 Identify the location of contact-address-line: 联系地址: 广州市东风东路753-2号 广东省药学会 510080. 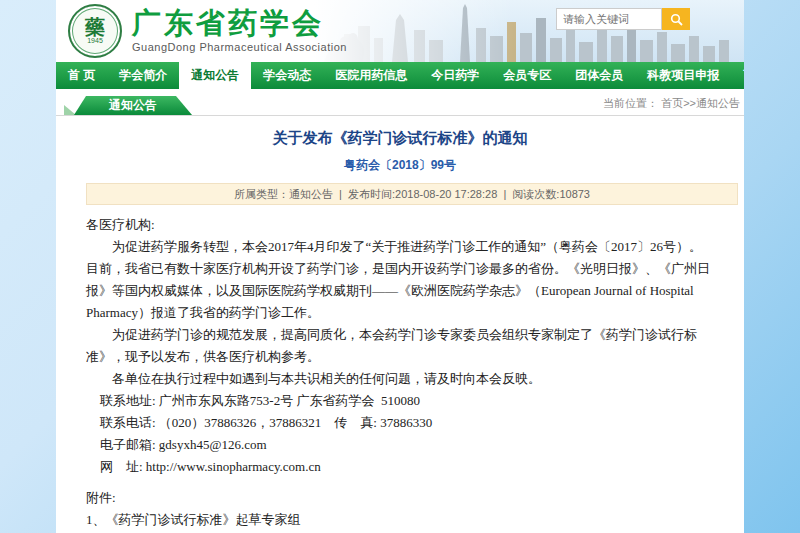
(400, 401).